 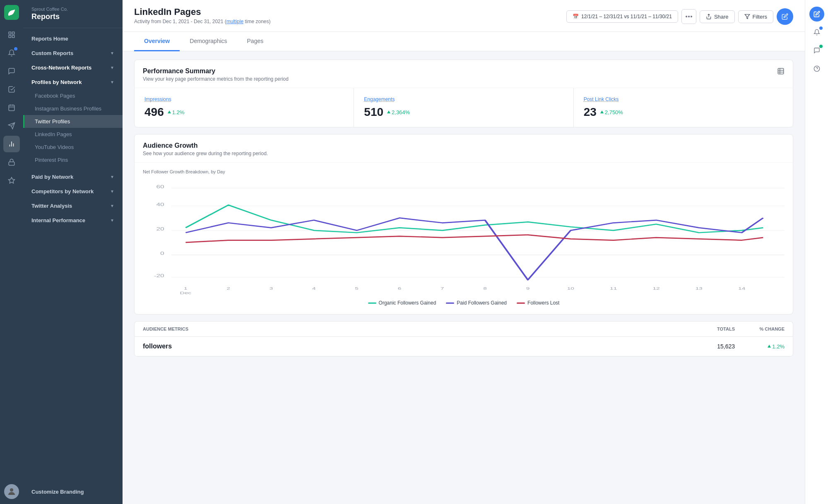 What do you see at coordinates (683, 108) in the screenshot?
I see `metric-post-link-clicks: Post Link Clicks 23 2,750%` at bounding box center [683, 108].